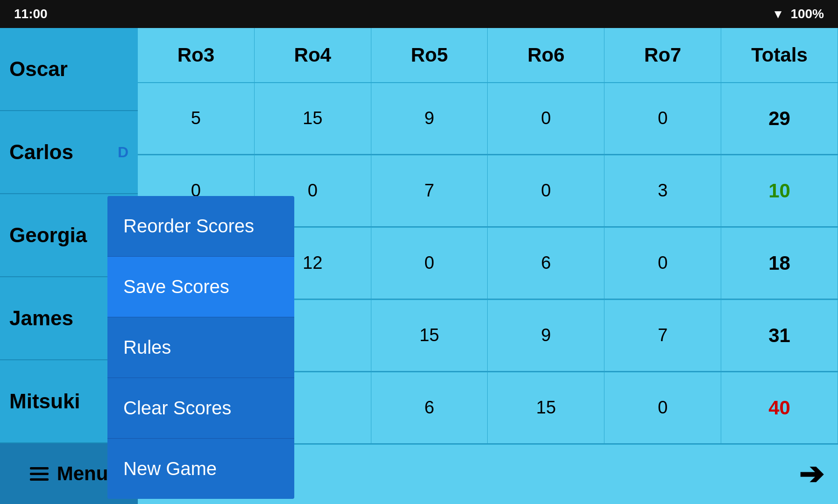 This screenshot has height=504, width=838. I want to click on total-cell: 18, so click(780, 263).